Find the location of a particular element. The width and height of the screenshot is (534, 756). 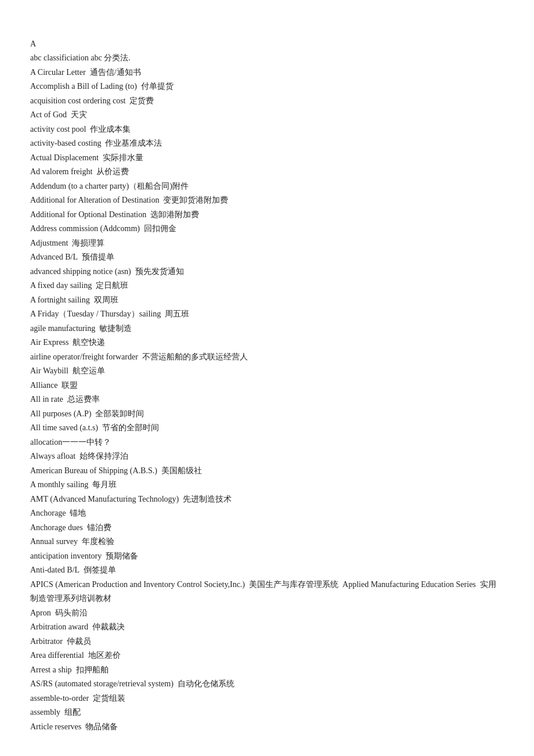

content-line: Act of God 天灾 is located at coordinates (267, 115).